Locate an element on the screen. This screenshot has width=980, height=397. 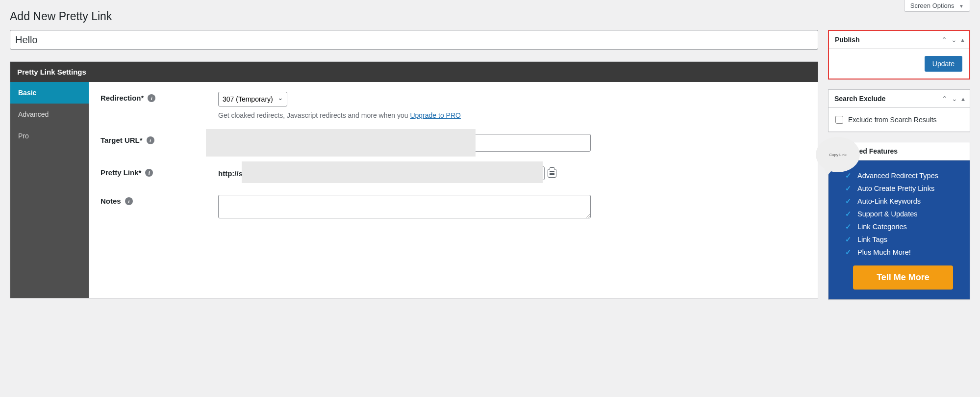
screen-options-label: Screen Options is located at coordinates (932, 6).